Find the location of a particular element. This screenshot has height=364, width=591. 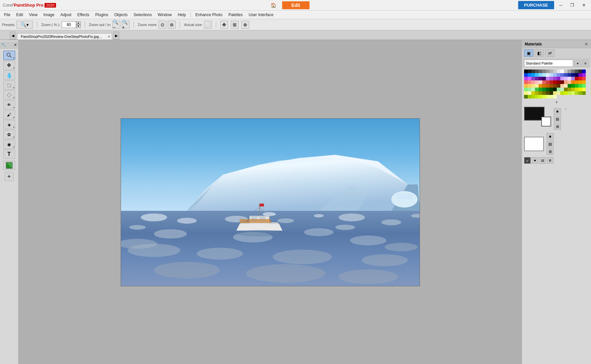

palette-select: Standard Palette is located at coordinates (548, 63).